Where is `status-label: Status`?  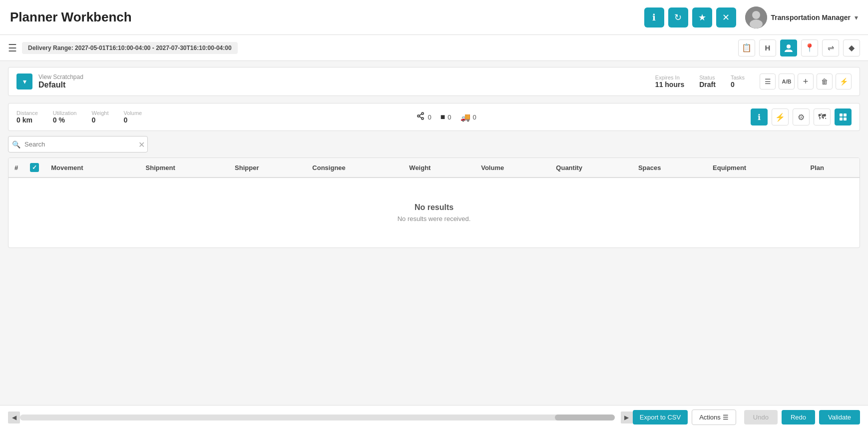 status-label: Status is located at coordinates (707, 78).